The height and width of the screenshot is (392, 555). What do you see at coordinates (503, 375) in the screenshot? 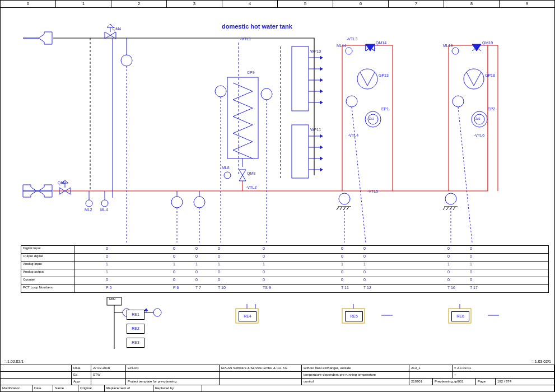
I see `tb-plus: +` at bounding box center [503, 375].